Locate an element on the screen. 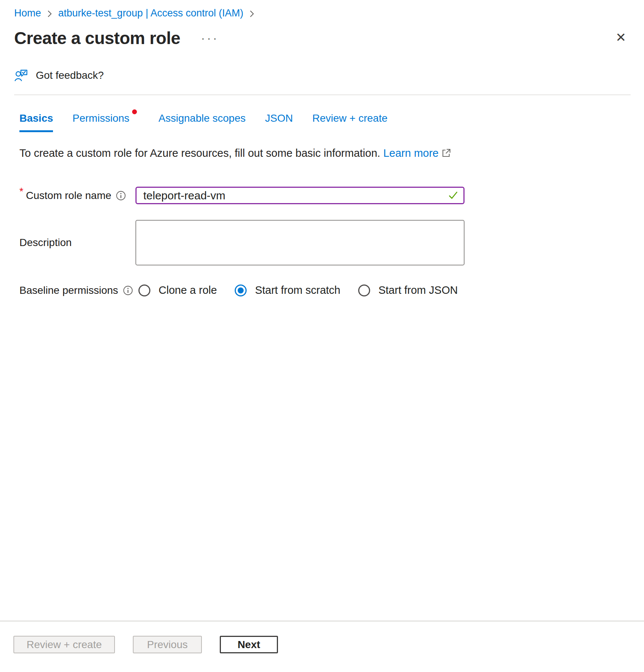 The width and height of the screenshot is (644, 672). baseline-permissions-label-text: Baseline permissions is located at coordinates (69, 290).